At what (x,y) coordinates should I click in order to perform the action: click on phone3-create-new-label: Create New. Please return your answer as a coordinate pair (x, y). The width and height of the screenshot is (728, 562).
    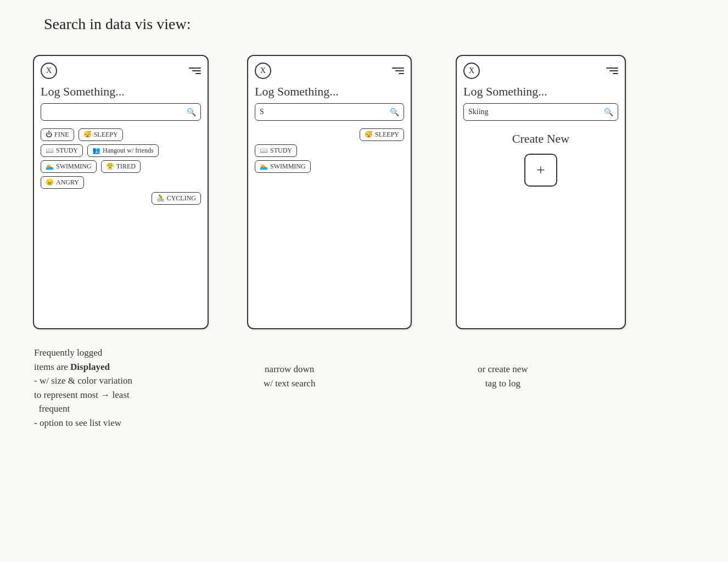
    Looking at the image, I should click on (541, 139).